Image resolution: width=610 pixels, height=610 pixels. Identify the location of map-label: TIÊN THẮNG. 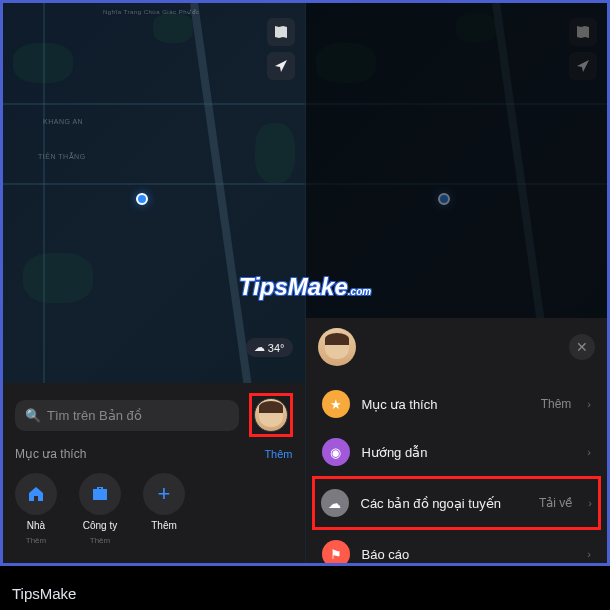
(62, 157).